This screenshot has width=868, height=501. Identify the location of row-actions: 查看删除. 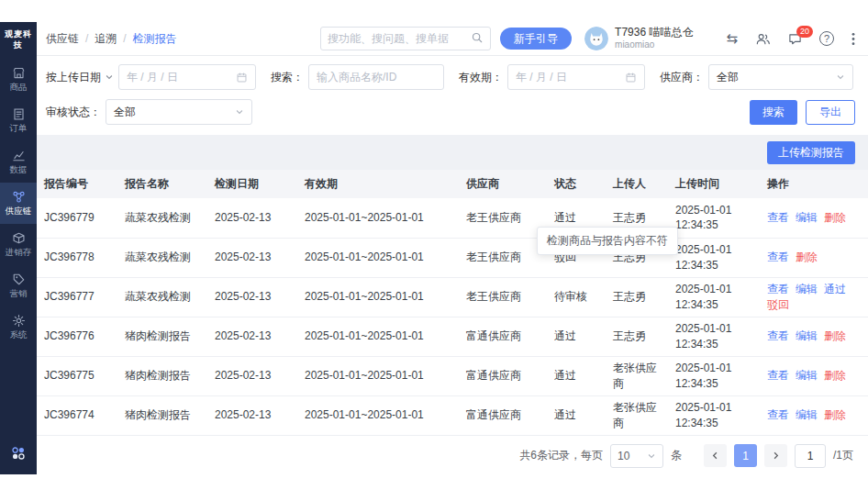
(814, 257).